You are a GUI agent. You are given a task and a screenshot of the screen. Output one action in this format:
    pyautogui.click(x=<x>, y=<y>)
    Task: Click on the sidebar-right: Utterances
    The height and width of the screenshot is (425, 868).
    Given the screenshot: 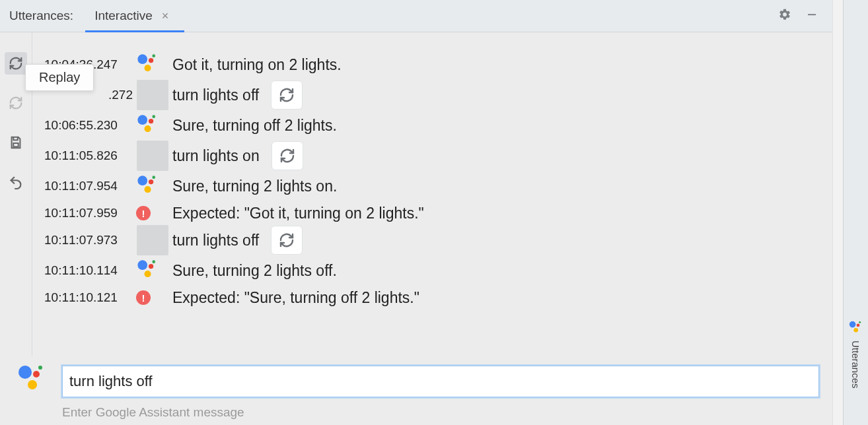 What is the action you would take?
    pyautogui.click(x=855, y=212)
    